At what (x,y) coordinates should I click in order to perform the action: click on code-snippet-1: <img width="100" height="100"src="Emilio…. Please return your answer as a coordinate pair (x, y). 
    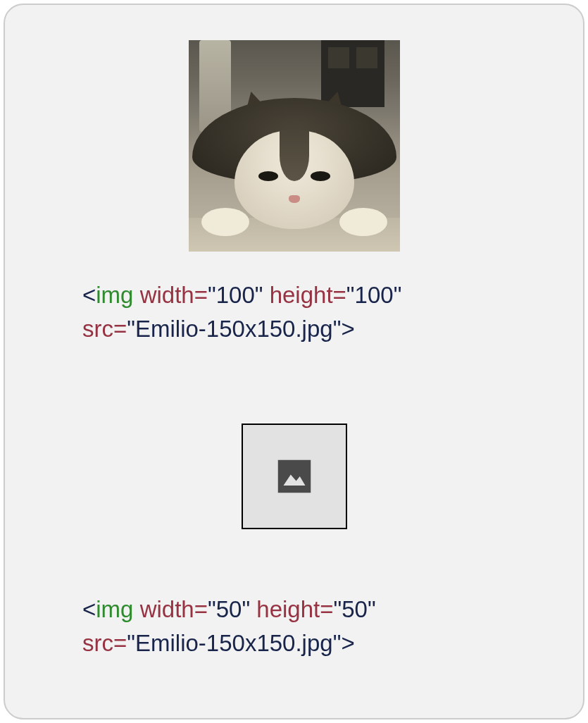
    Looking at the image, I should click on (294, 312).